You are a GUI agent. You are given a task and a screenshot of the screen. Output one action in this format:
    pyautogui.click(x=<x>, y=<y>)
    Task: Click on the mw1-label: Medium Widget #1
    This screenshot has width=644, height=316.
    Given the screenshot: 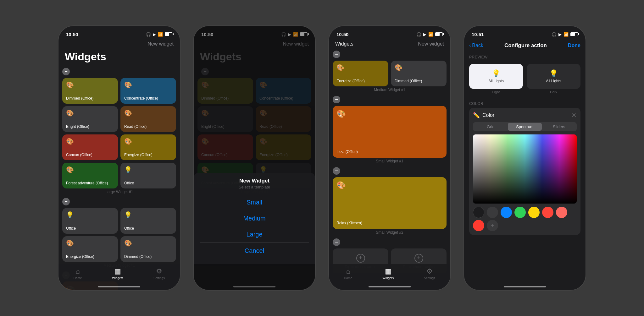 What is the action you would take?
    pyautogui.click(x=390, y=90)
    